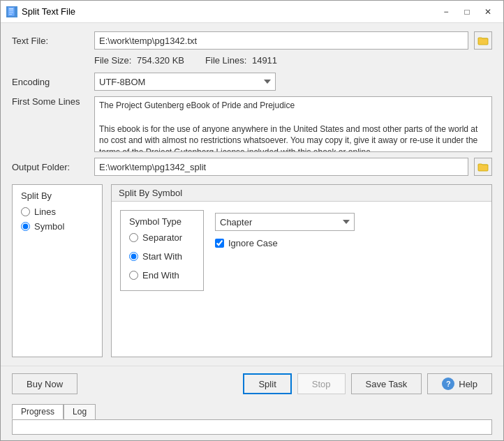 The width and height of the screenshot is (504, 441). Describe the element at coordinates (134, 275) in the screenshot. I see `endwith-radio` at that location.